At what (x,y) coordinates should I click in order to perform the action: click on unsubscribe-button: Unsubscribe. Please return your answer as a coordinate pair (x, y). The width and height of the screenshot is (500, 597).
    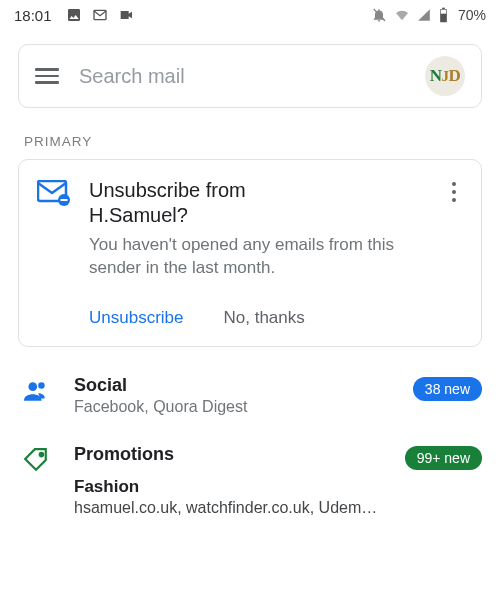
    Looking at the image, I should click on (136, 318).